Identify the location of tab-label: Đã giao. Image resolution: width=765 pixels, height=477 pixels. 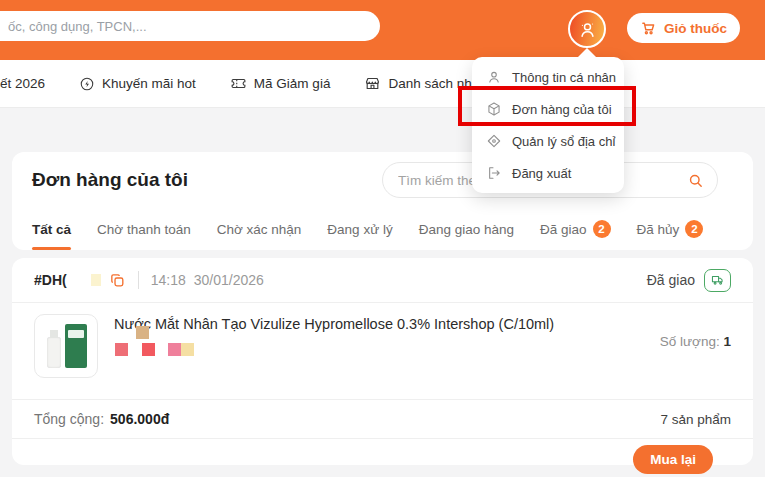
(564, 230).